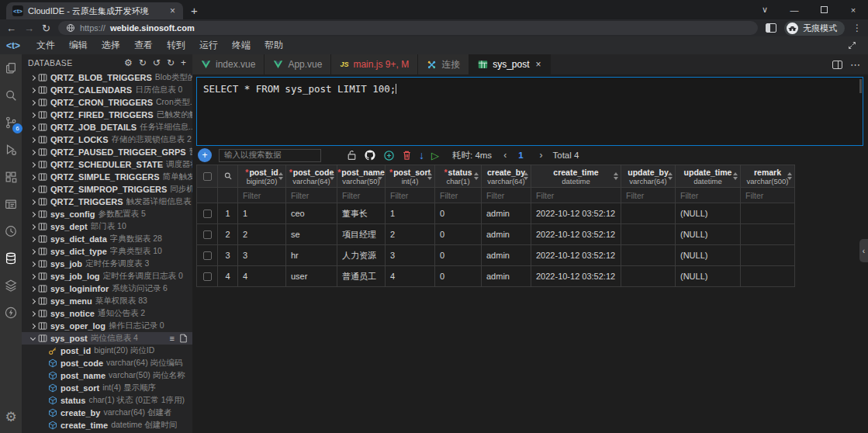 The width and height of the screenshot is (868, 433). I want to click on filter-input-post_name: Filter, so click(361, 196).